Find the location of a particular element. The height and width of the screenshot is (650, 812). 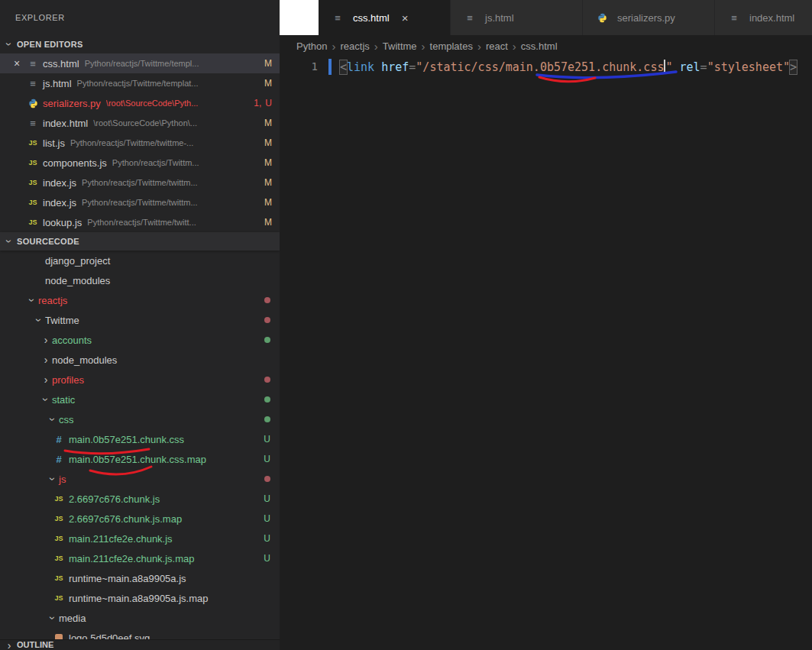

tree-item: JS2.6697c676.chunk.js.mapU is located at coordinates (140, 519).